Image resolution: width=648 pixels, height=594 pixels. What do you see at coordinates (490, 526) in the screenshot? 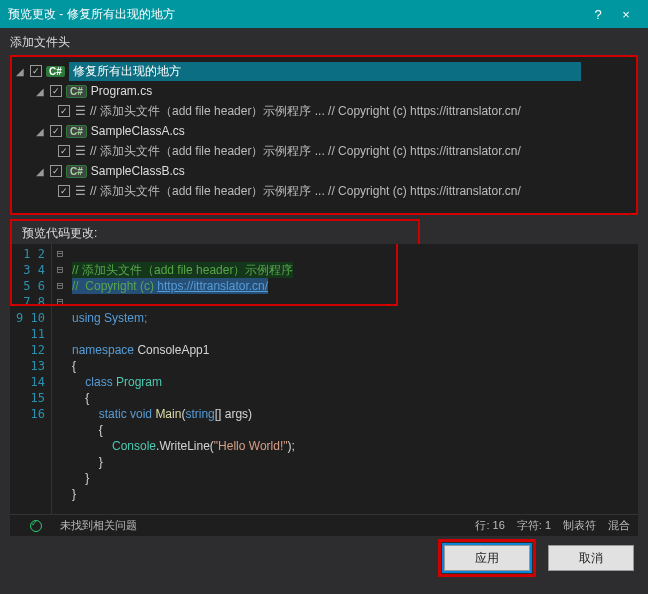
I see `status-line: 行: 16` at bounding box center [490, 526].